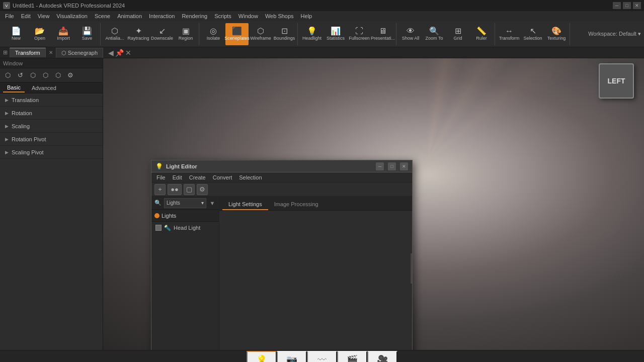  I want to click on bottom-icon-bar: 💡 Lights 📷 Cameras 〰 Curves 🎬 VSets 🎥 Re…, so click(322, 356).